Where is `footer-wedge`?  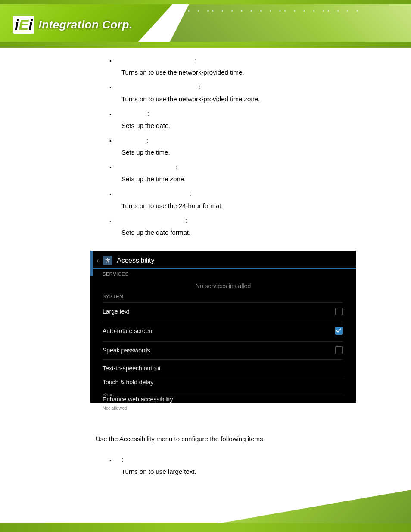
footer-wedge is located at coordinates (299, 507).